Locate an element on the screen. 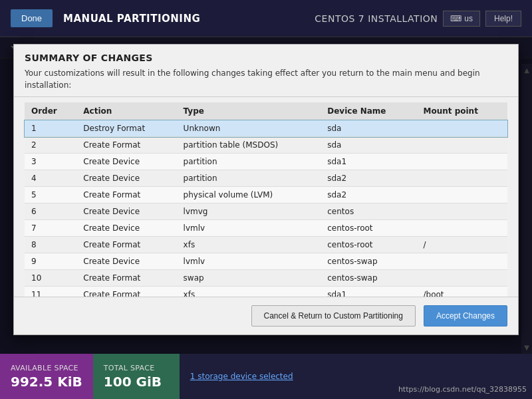  cell-order: 11 is located at coordinates (51, 292).